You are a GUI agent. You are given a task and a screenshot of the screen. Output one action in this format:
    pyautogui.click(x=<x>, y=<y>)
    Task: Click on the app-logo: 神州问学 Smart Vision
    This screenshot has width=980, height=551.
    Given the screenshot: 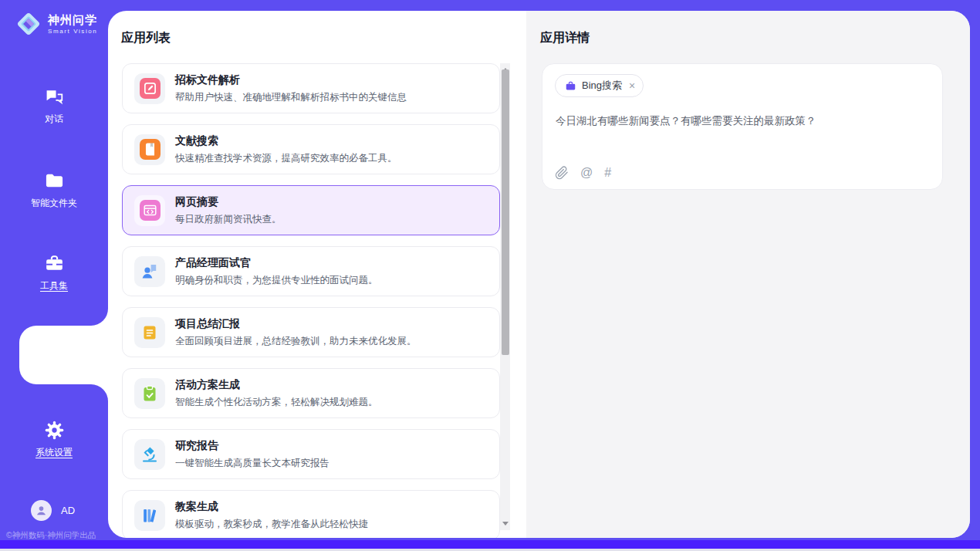 What is the action you would take?
    pyautogui.click(x=56, y=24)
    